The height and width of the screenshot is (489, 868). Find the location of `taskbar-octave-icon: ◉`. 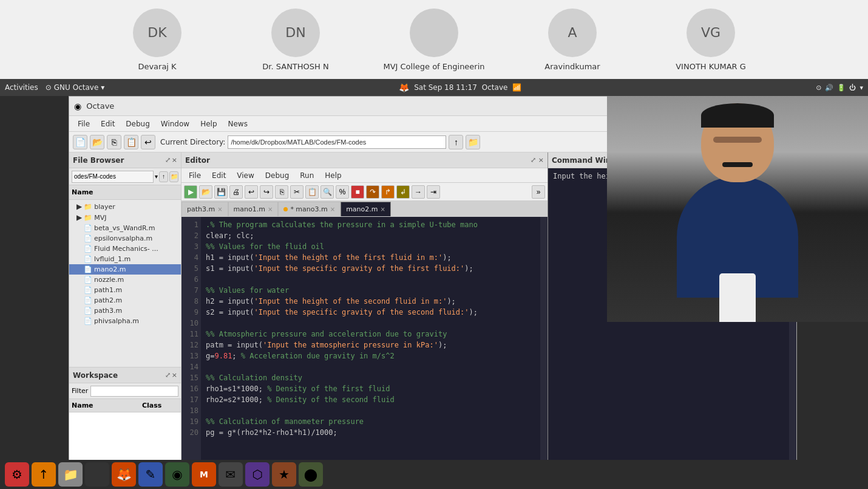

taskbar-octave-icon: ◉ is located at coordinates (177, 474).